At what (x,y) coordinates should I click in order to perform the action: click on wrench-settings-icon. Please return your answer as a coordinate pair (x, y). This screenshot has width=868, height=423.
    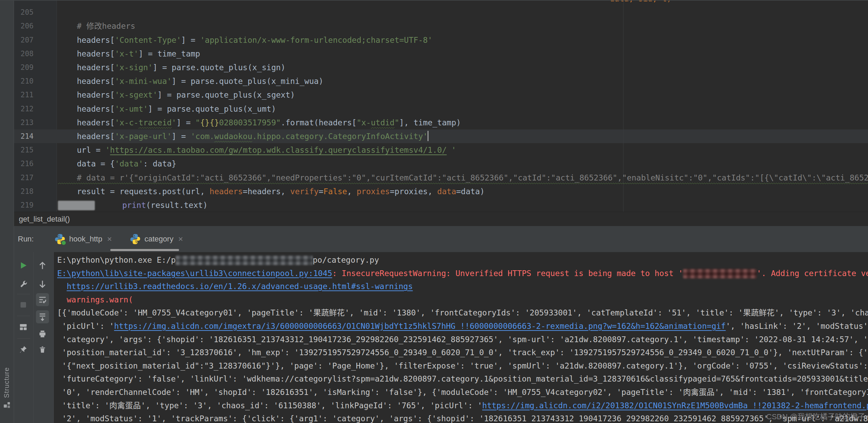
    Looking at the image, I should click on (23, 284).